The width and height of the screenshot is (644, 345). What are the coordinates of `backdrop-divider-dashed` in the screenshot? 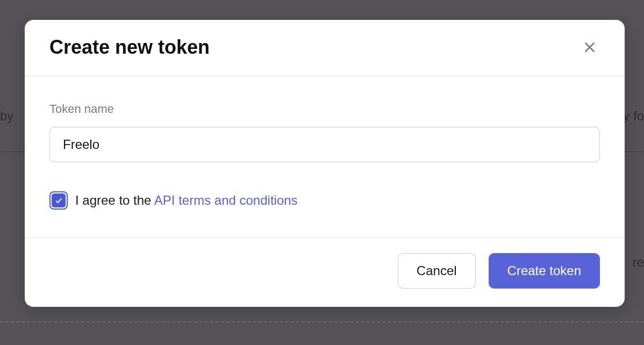 It's located at (322, 322).